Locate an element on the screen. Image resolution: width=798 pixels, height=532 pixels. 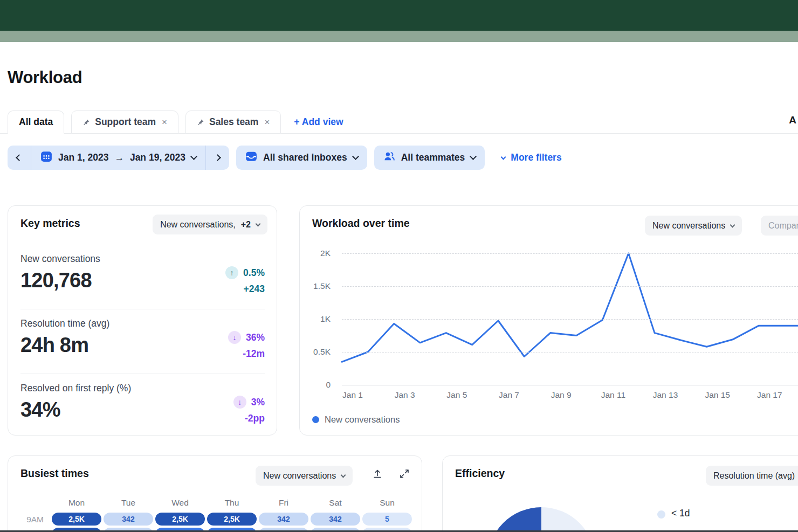
date-range-button: Jan 1, 2023 → Jan 19, 2023 is located at coordinates (119, 157).